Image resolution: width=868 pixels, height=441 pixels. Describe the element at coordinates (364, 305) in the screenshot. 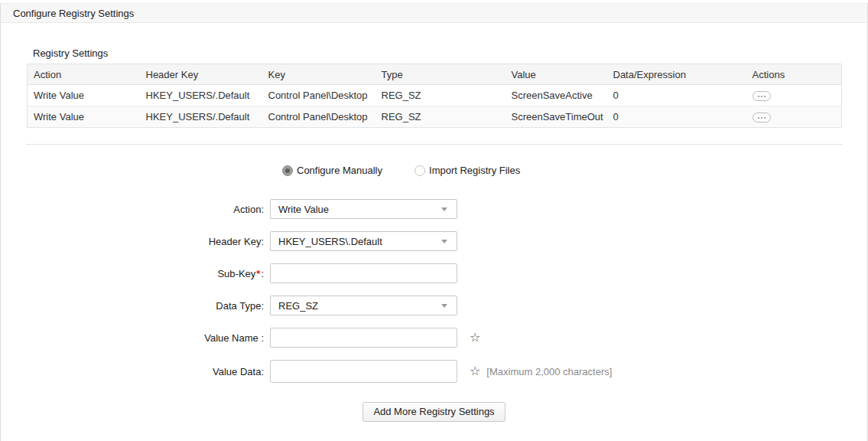

I see `data-type-select: REG_SZ` at that location.